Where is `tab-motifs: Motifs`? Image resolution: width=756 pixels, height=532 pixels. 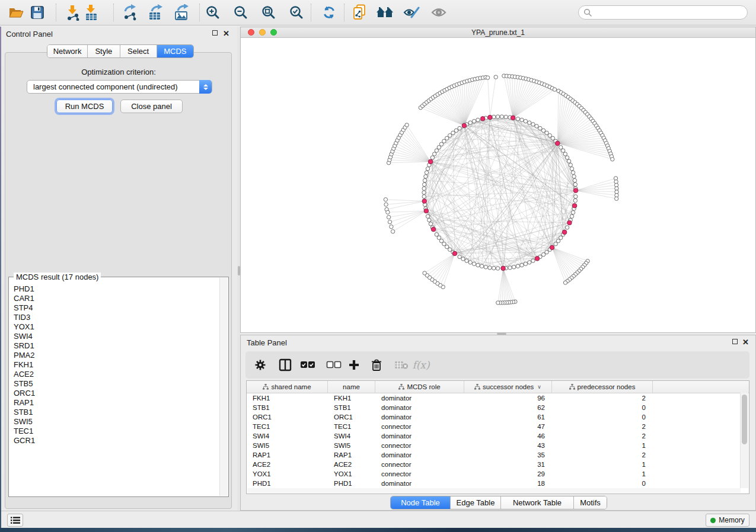
tab-motifs: Motifs is located at coordinates (591, 502).